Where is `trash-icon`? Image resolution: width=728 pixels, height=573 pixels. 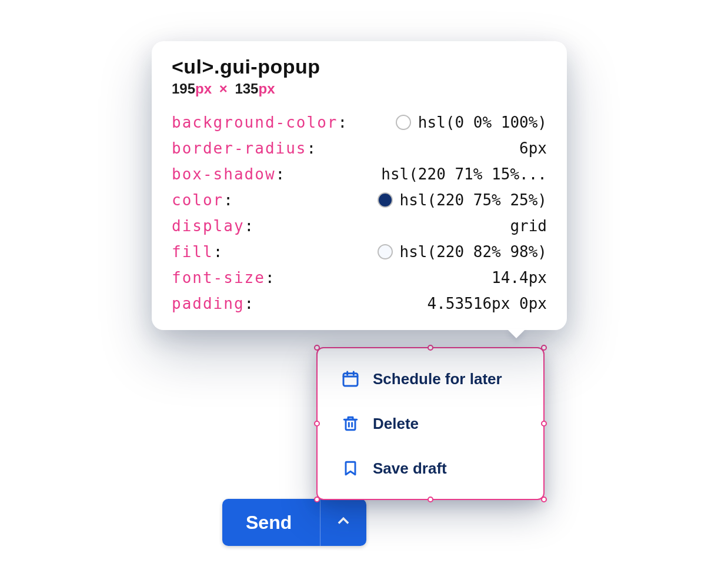
trash-icon is located at coordinates (350, 424).